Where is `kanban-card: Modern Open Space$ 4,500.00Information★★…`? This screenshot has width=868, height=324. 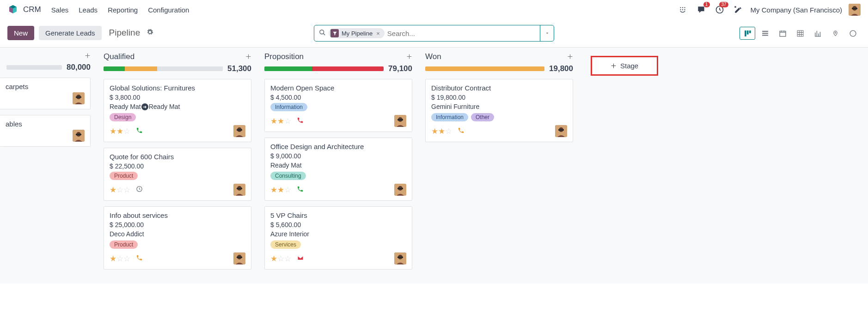 kanban-card: Modern Open Space$ 4,500.00Information★★… is located at coordinates (338, 105).